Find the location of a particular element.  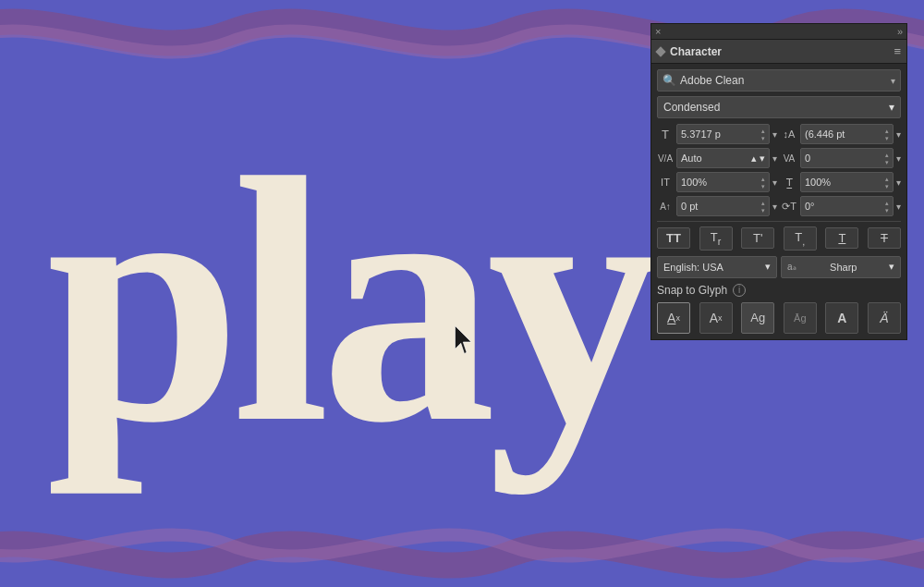

v-scale-value: 100% is located at coordinates (694, 182).